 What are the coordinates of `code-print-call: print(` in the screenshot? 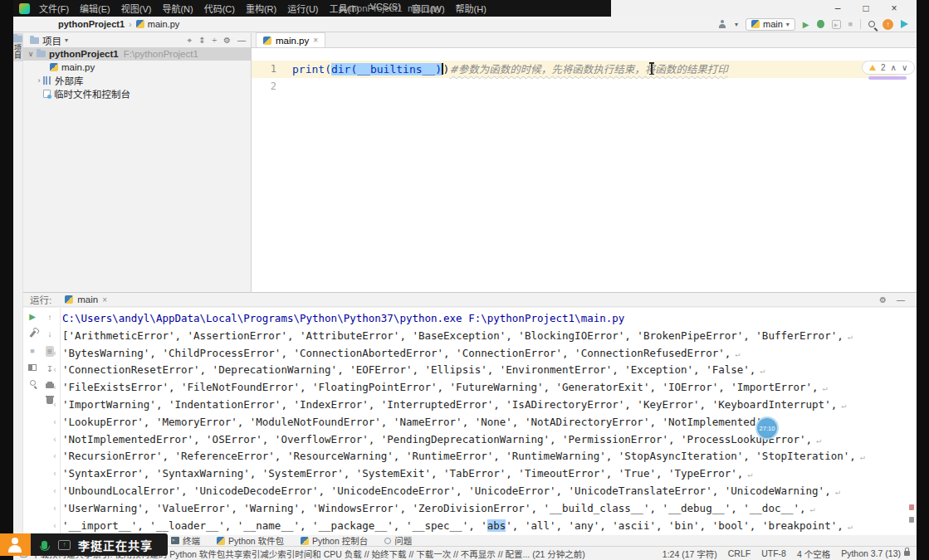 It's located at (312, 70).